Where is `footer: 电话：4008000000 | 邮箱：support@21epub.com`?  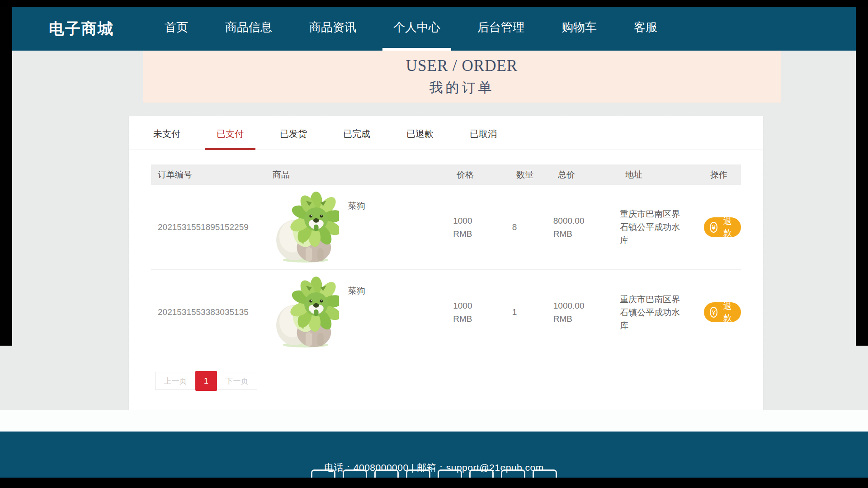
footer: 电话：4008000000 | 邮箱：support@21epub.com is located at coordinates (434, 455).